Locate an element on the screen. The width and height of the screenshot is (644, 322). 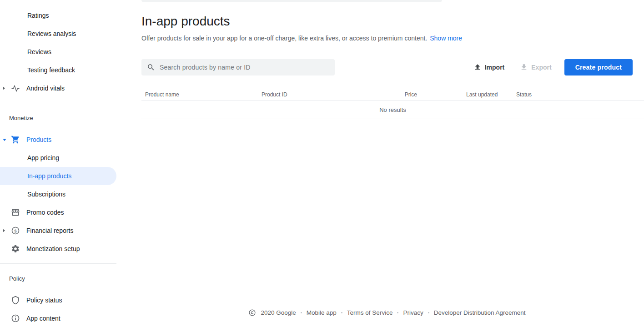
sidebar-item-testing-feedback: Testing feedback is located at coordinates (58, 70).